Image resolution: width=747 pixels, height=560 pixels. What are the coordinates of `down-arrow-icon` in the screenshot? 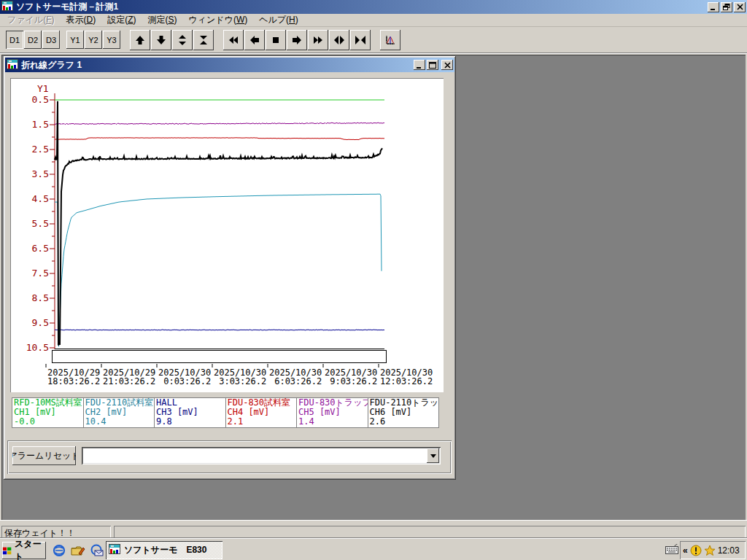 It's located at (161, 40).